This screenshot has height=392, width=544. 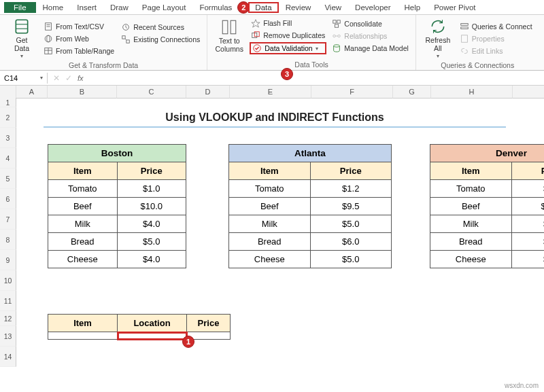 What do you see at coordinates (160, 27) in the screenshot?
I see `recent-sources-button: Recent Sources` at bounding box center [160, 27].